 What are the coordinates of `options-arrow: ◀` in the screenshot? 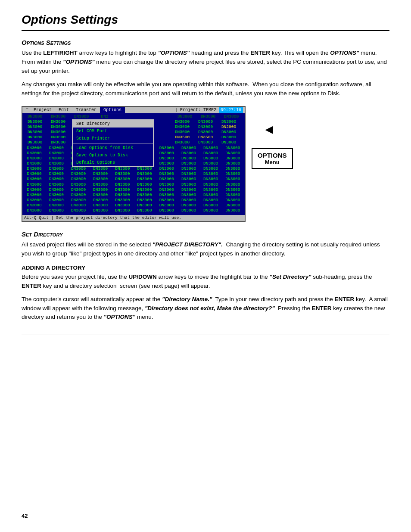 It's located at (269, 130).